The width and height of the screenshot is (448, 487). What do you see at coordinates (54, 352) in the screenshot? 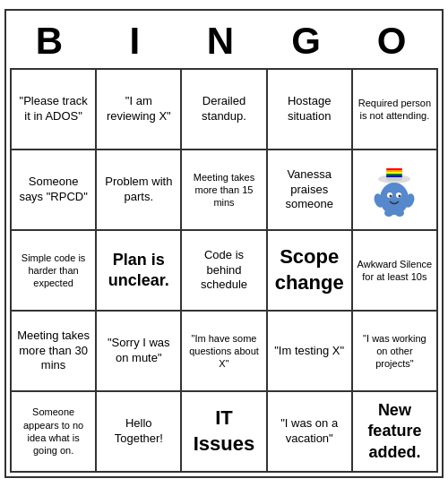
I see `cell-15: Meeting takes more than 30 mins` at bounding box center [54, 352].